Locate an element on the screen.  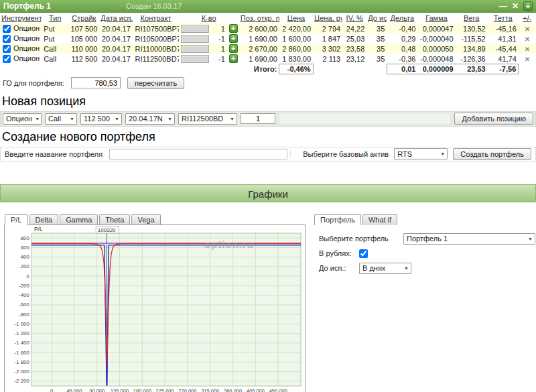
tab-vega: Vega is located at coordinates (146, 220).